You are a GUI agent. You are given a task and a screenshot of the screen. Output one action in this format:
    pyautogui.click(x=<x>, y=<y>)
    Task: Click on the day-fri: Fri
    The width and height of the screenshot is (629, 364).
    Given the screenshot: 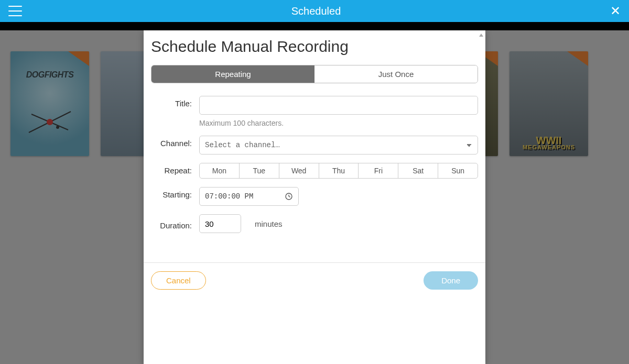 What is the action you would take?
    pyautogui.click(x=378, y=171)
    